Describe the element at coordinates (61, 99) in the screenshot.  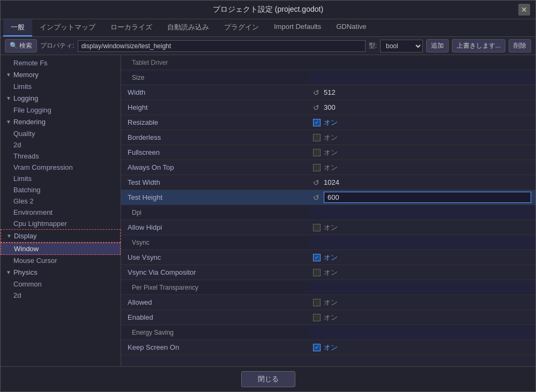
I see `sidebar-group-logging: ▼ Logging` at that location.